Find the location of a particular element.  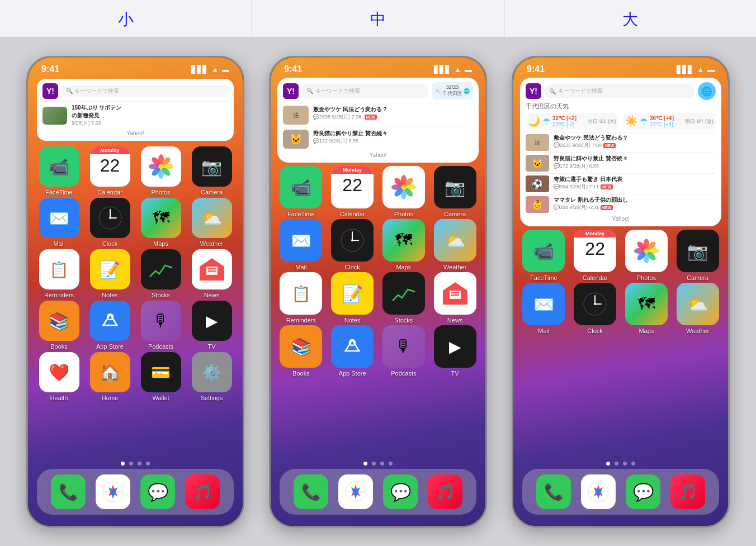

app-news-s: News is located at coordinates (211, 274).